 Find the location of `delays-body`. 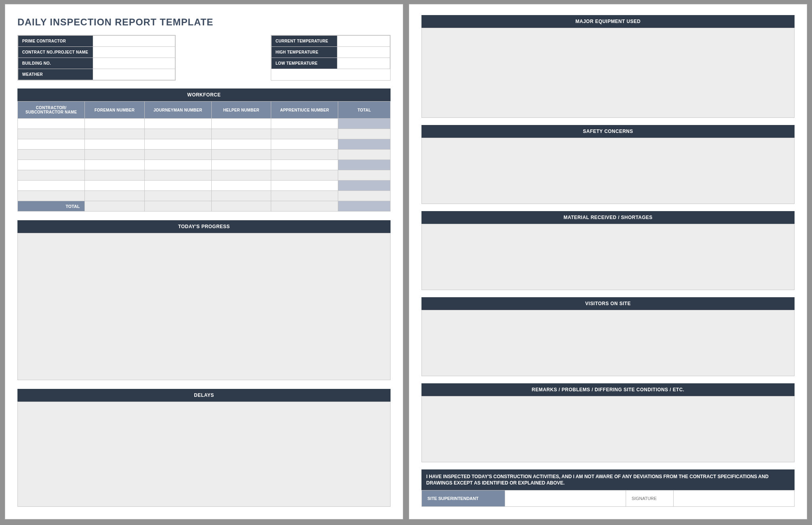

delays-body is located at coordinates (204, 454).